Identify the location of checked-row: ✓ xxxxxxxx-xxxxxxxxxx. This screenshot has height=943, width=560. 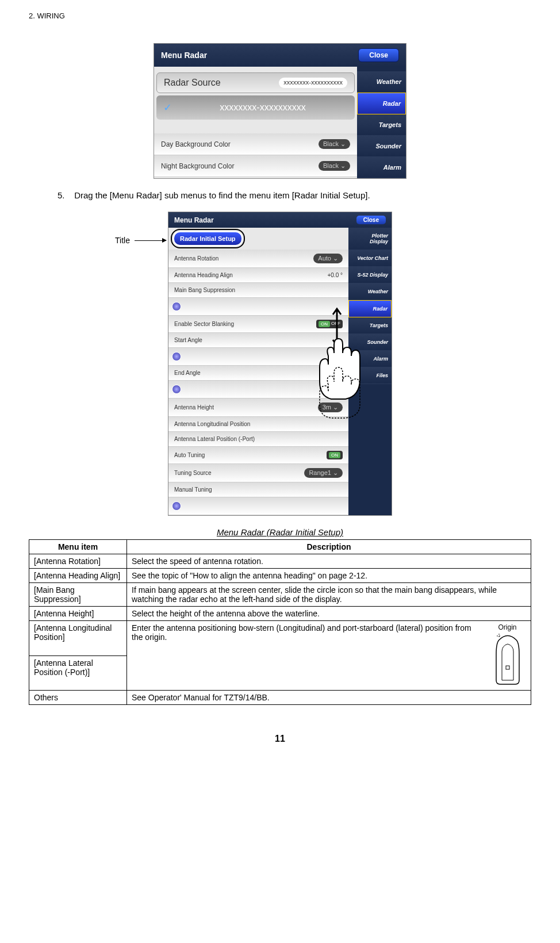
(255, 108).